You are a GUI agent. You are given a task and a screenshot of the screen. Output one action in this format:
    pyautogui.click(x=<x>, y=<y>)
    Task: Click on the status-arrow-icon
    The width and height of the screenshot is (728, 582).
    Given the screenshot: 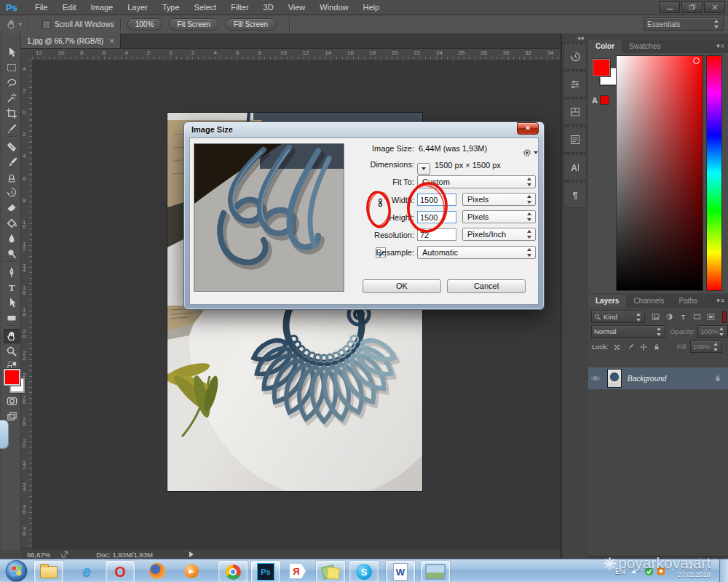 What is the action you would take?
    pyautogui.click(x=191, y=554)
    